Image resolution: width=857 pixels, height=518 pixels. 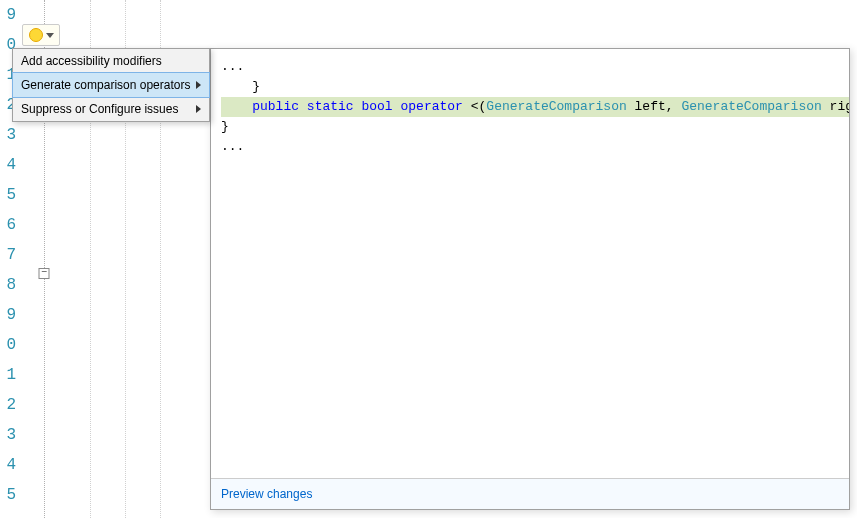 What do you see at coordinates (530, 494) in the screenshot?
I see `preview-footer: Preview changes` at bounding box center [530, 494].